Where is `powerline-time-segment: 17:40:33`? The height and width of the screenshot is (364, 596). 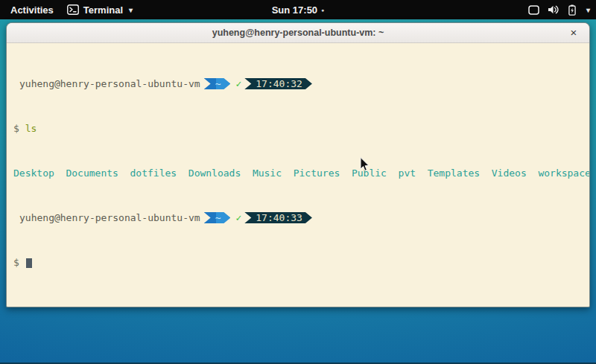
powerline-time-segment: 17:40:33 is located at coordinates (279, 217).